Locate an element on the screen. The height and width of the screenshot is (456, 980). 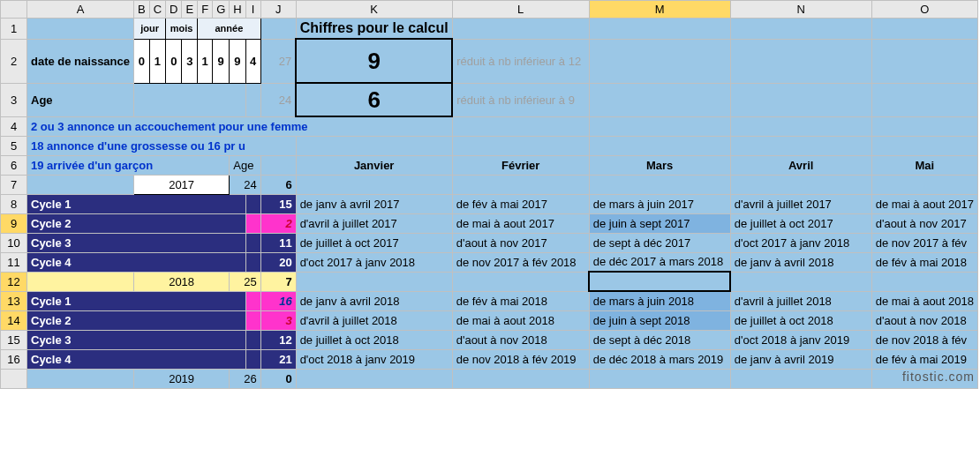
cell2-c1-l: de fév à mai 2018 is located at coordinates (521, 301).